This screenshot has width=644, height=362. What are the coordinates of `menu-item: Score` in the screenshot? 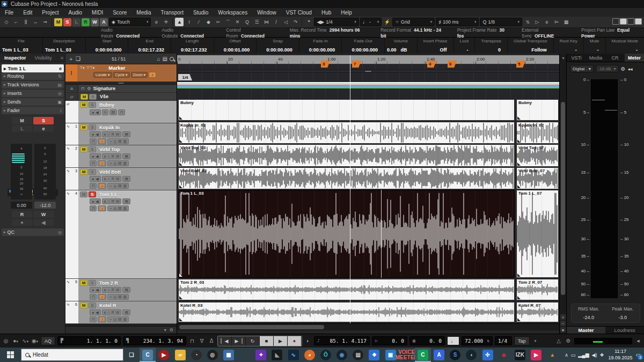 It's located at (120, 12).